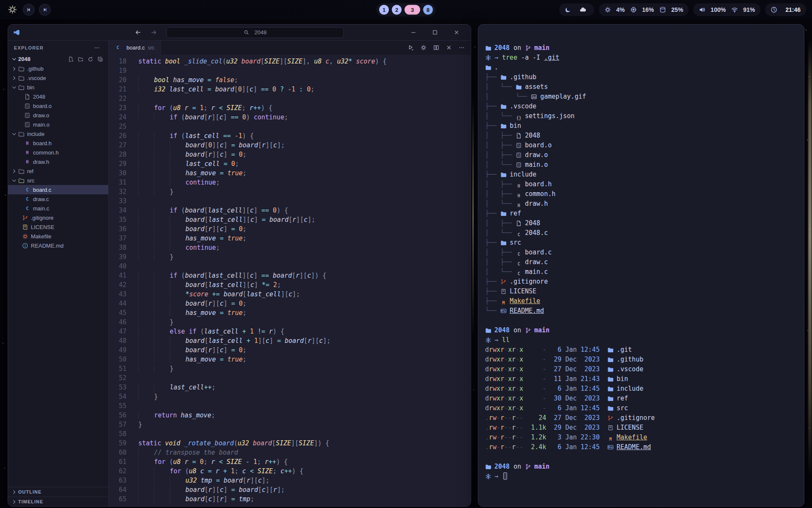 This screenshot has width=812, height=508. I want to click on clock-widget: 21:46, so click(786, 10).